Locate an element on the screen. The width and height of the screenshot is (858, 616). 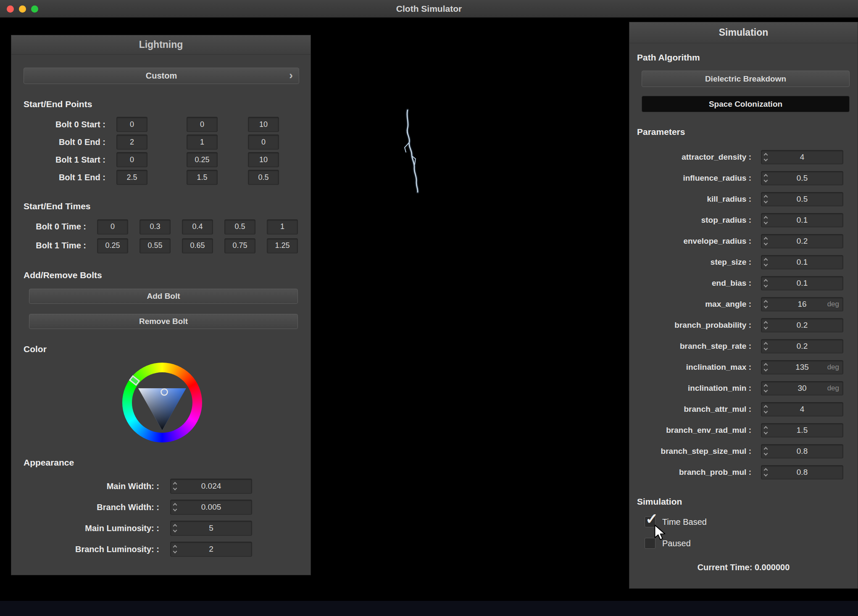
parameter-stepper: 30 deg is located at coordinates (802, 388).